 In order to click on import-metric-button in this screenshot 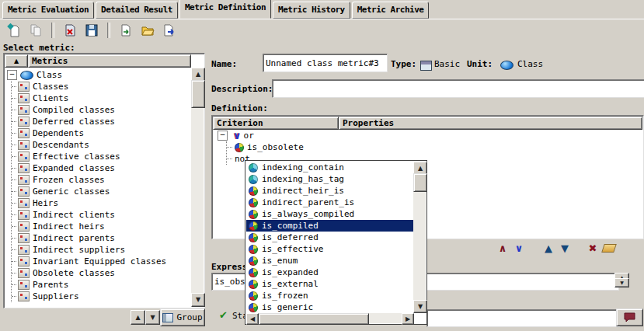, I will do `click(126, 30)`.